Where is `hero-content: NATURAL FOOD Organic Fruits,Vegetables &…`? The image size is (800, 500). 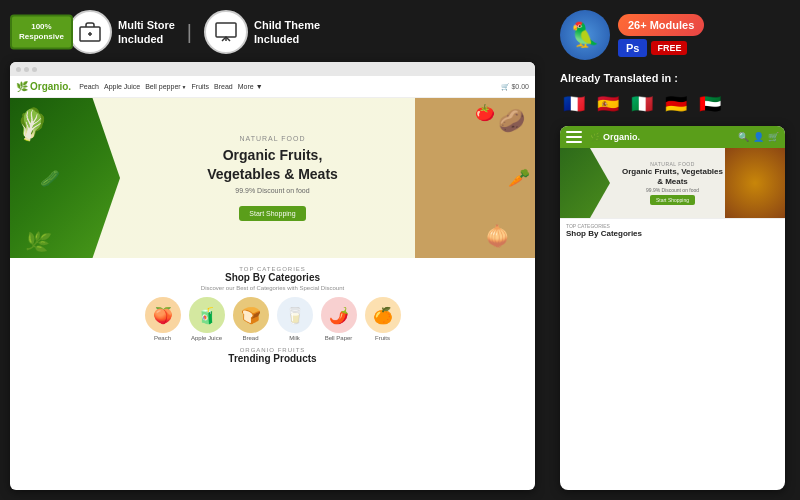 hero-content: NATURAL FOOD Organic Fruits,Vegetables &… is located at coordinates (272, 178).